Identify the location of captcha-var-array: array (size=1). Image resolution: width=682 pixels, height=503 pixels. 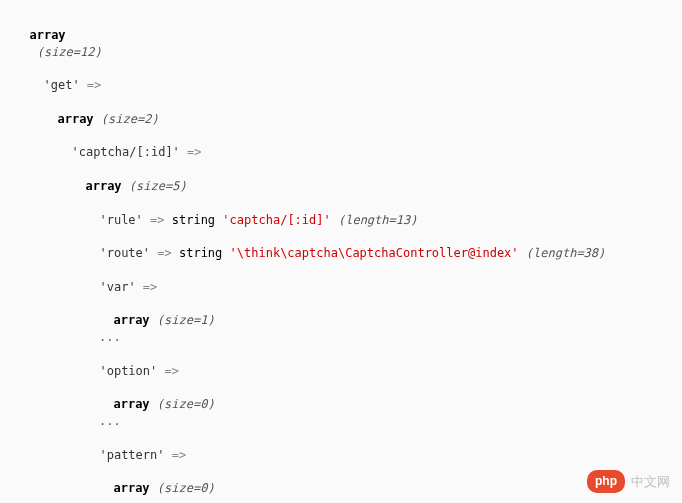
(341, 313).